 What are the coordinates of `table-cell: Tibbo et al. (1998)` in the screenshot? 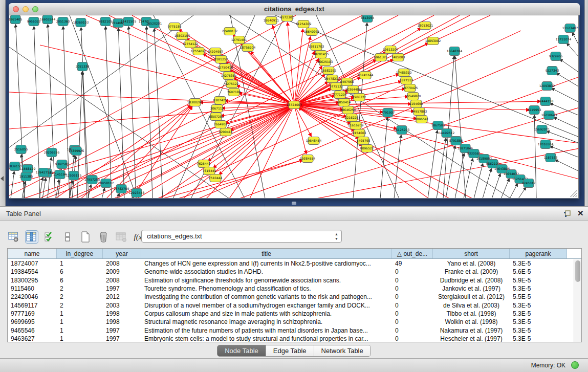 It's located at (471, 314).